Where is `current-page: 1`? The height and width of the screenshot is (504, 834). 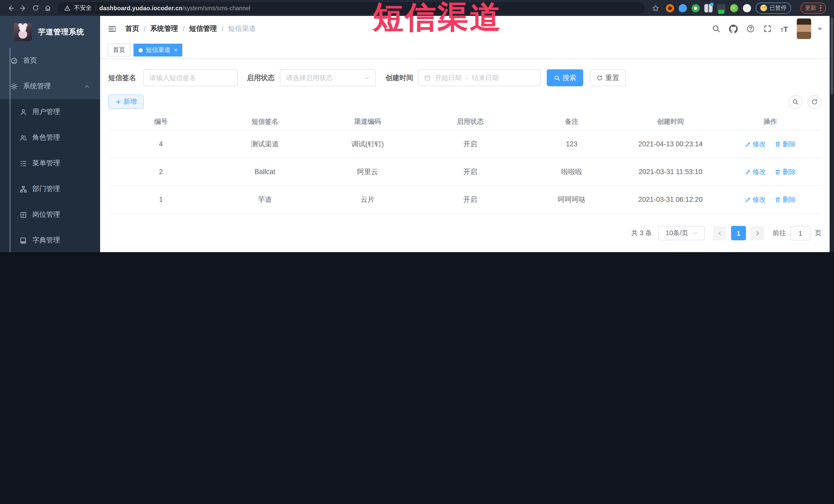
current-page: 1 is located at coordinates (739, 233).